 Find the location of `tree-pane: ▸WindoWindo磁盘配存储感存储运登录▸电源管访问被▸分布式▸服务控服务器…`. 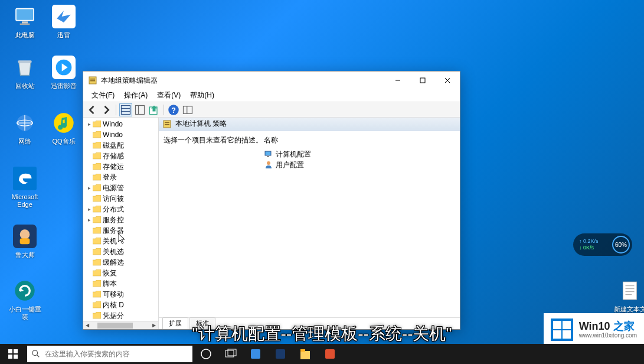

tree-pane: ▸WindoWindo磁盘配存储感存储运登录▸电源管访问被▸分布式▸服务控服务器… is located at coordinates (121, 223).